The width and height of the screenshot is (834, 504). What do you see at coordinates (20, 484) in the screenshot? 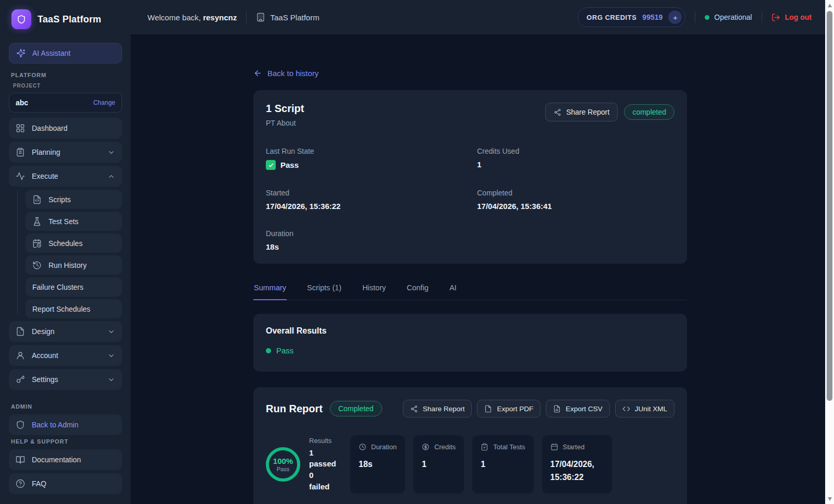
I see `help-circle-icon` at bounding box center [20, 484].